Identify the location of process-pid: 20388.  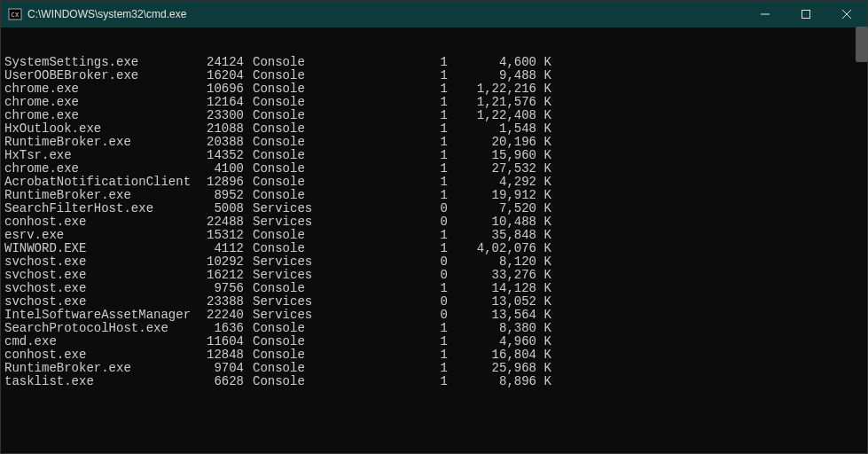
(217, 142).